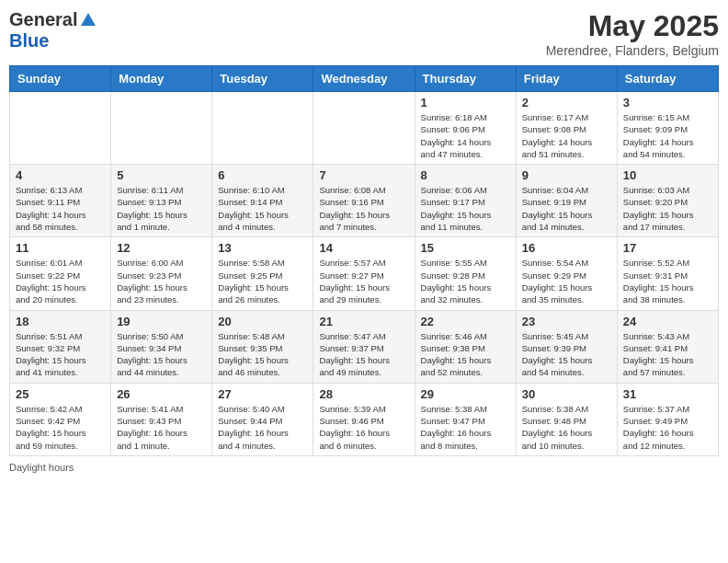  I want to click on day-number: 12, so click(162, 248).